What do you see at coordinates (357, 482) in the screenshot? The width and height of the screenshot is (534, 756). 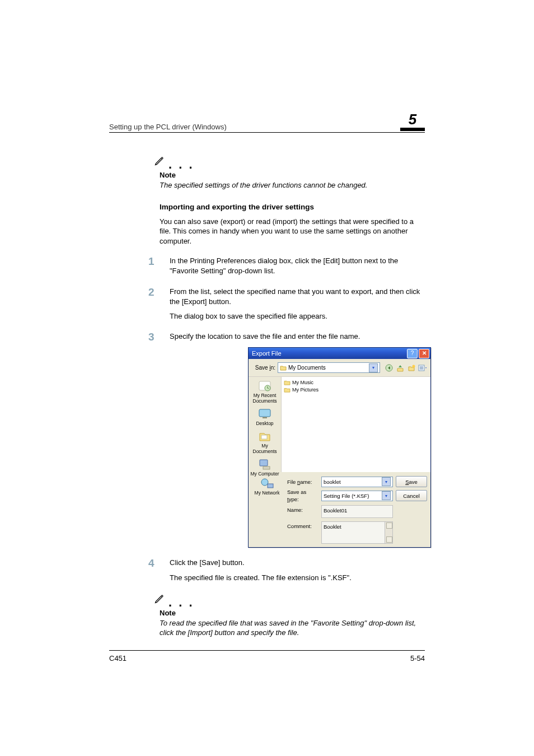 I see `filename-input: booklet ▾` at bounding box center [357, 482].